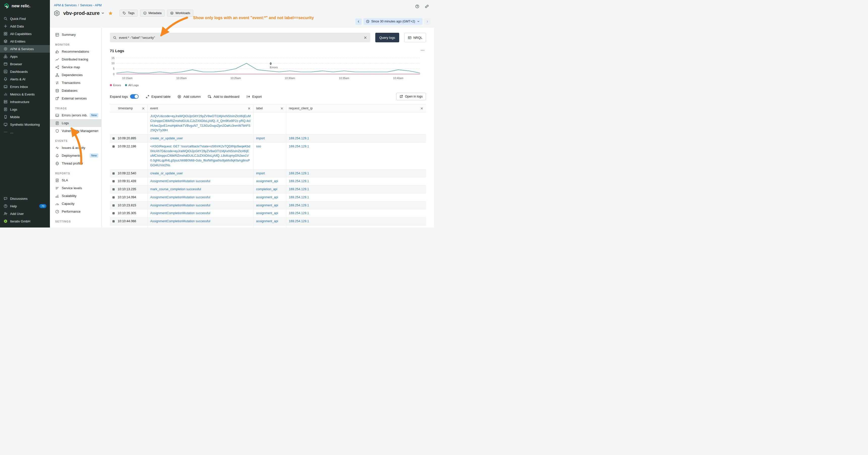 Image resolution: width=868 pixels, height=455 pixels. Describe the element at coordinates (359, 22) in the screenshot. I see `time-back-button` at that location.